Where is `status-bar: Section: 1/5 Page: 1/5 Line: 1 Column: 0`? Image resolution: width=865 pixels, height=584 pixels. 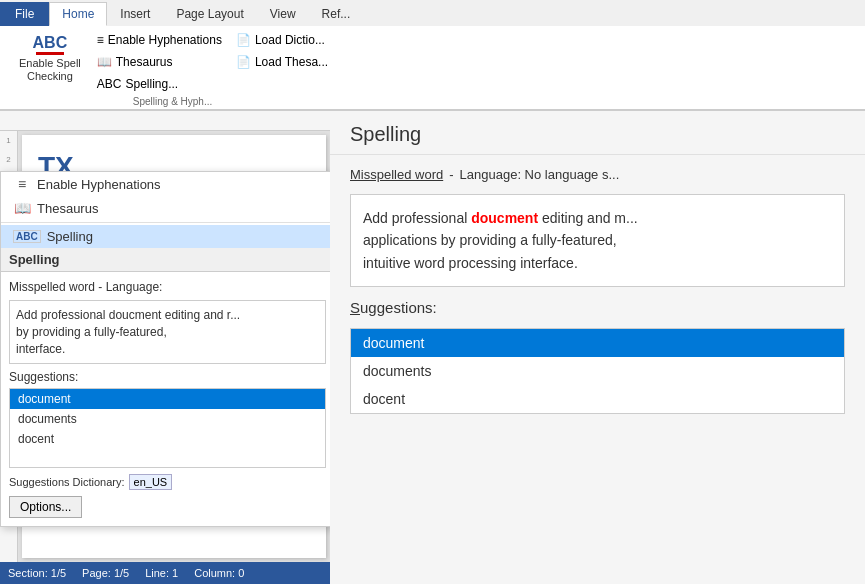 status-bar: Section: 1/5 Page: 1/5 Line: 1 Column: 0 is located at coordinates (165, 573).